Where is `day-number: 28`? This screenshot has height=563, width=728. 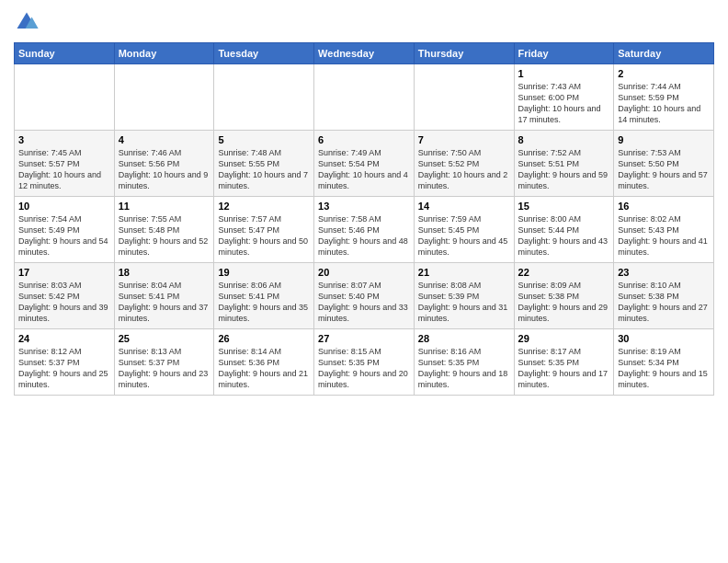 day-number: 28 is located at coordinates (464, 339).